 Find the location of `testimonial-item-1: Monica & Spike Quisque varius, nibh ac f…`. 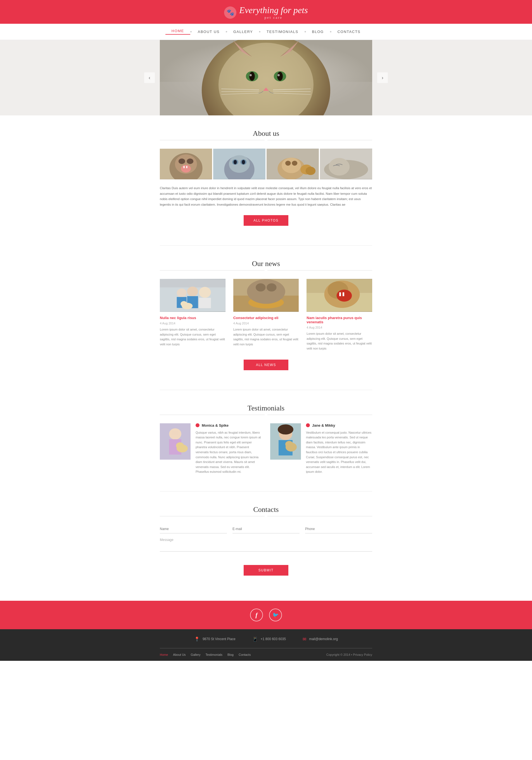

testimonial-item-1: Monica & Spike Quisque varius, nibh ac f… is located at coordinates (211, 449).